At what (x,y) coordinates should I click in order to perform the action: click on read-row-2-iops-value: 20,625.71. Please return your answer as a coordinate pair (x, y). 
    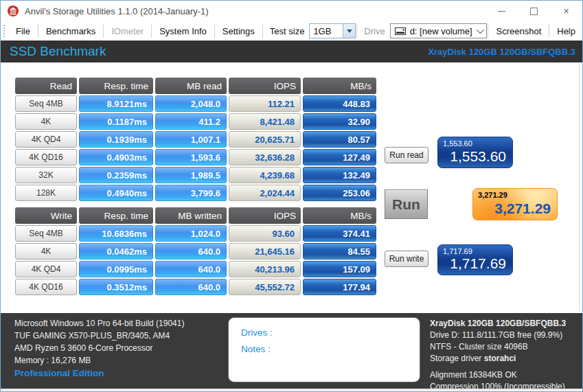
    Looking at the image, I should click on (265, 139).